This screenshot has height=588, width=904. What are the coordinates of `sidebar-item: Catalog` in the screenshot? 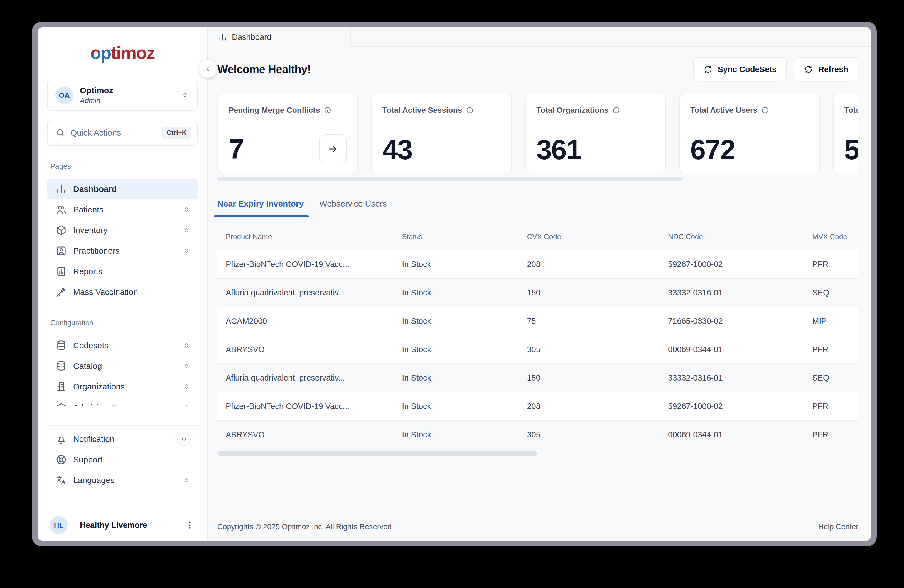 It's located at (122, 366).